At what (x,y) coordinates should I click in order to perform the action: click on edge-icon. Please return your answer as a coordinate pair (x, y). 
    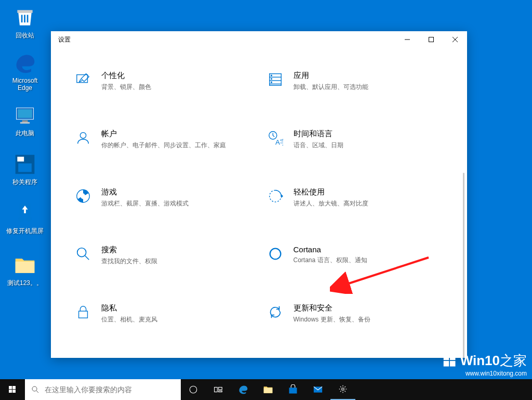
    Looking at the image, I should click on (25, 63).